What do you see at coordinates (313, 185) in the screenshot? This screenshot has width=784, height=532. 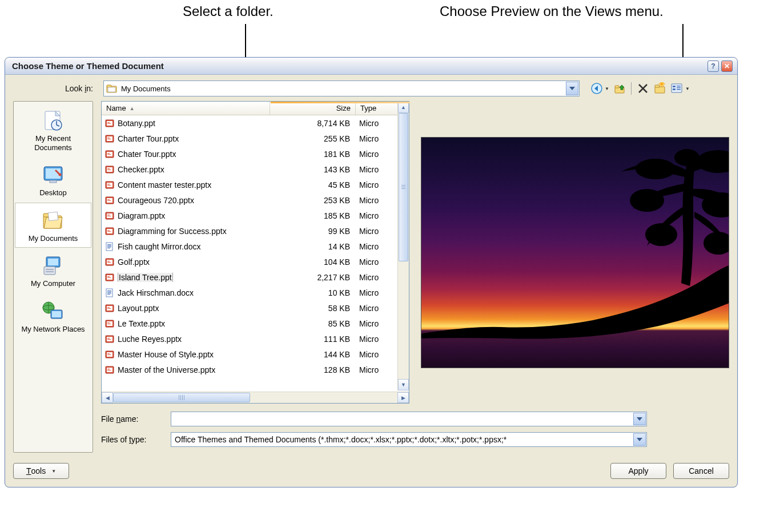 I see `file-size: 45 KB` at bounding box center [313, 185].